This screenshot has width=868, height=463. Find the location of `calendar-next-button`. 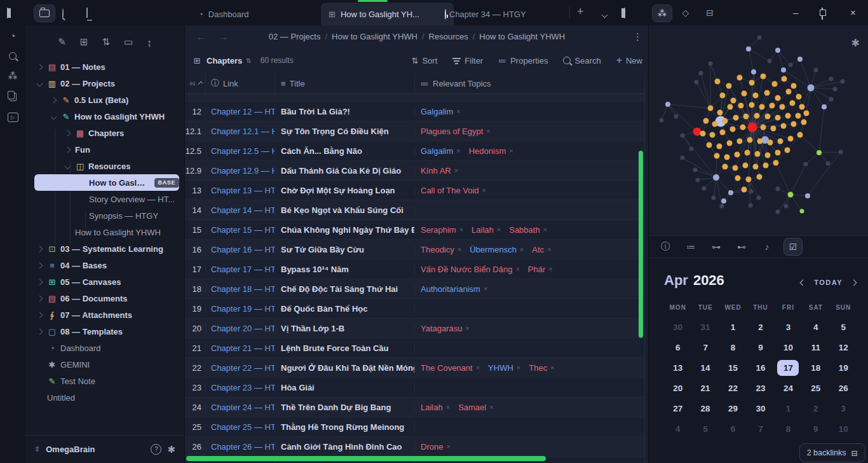

calendar-next-button is located at coordinates (854, 282).